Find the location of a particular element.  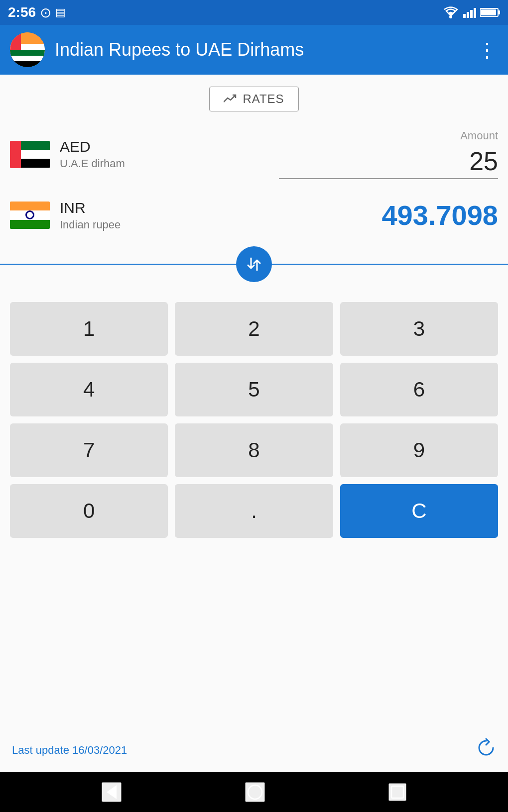

inr-name: Indian rupee is located at coordinates (169, 225).